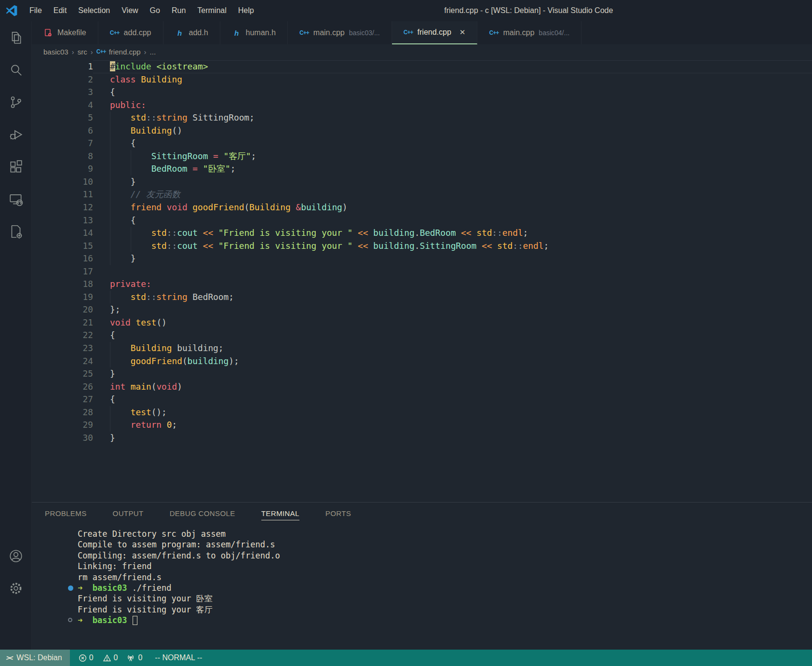 The image size is (812, 666). Describe the element at coordinates (422, 513) in the screenshot. I see `panel-tab-bar: PROBLEMSOUTPUTDEBUG CONSOLETERMINALPORTS` at that location.